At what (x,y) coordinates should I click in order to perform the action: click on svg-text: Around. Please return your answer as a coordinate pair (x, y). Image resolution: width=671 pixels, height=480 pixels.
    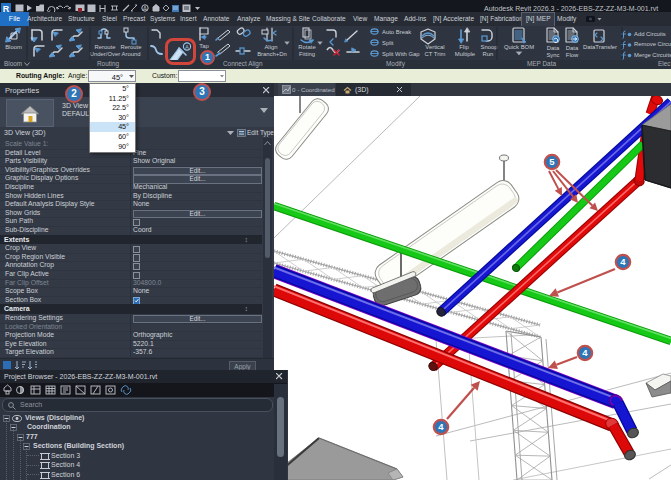
    Looking at the image, I should click on (132, 54).